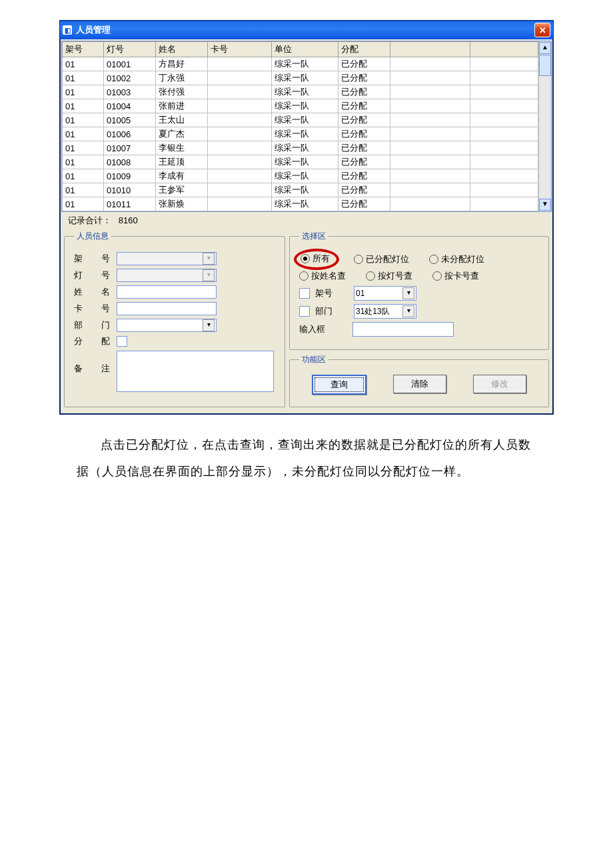 The height and width of the screenshot is (868, 613). Describe the element at coordinates (167, 259) in the screenshot. I see `rack-combo: ▾` at that location.